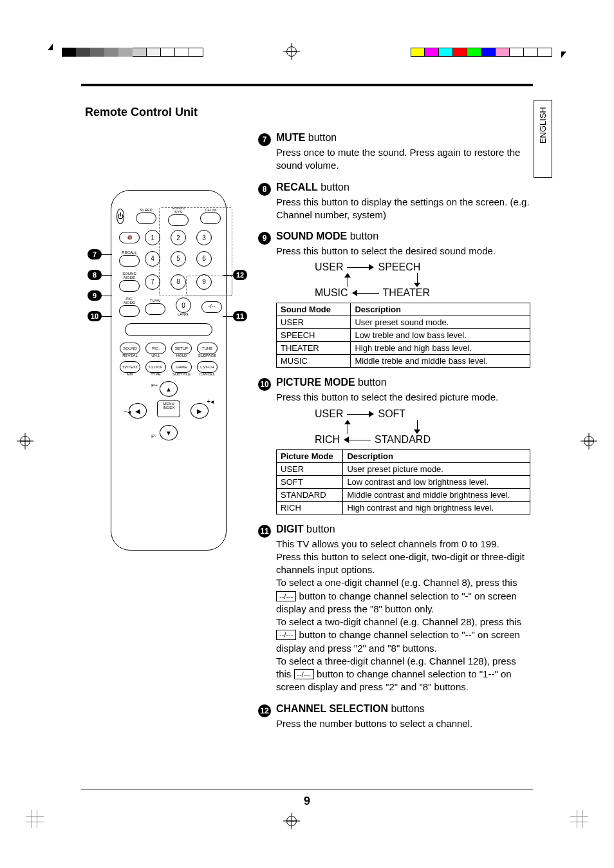 This screenshot has height=868, width=614. Describe the element at coordinates (145, 210) in the screenshot. I see `sleep-label: SLEEP` at that location.